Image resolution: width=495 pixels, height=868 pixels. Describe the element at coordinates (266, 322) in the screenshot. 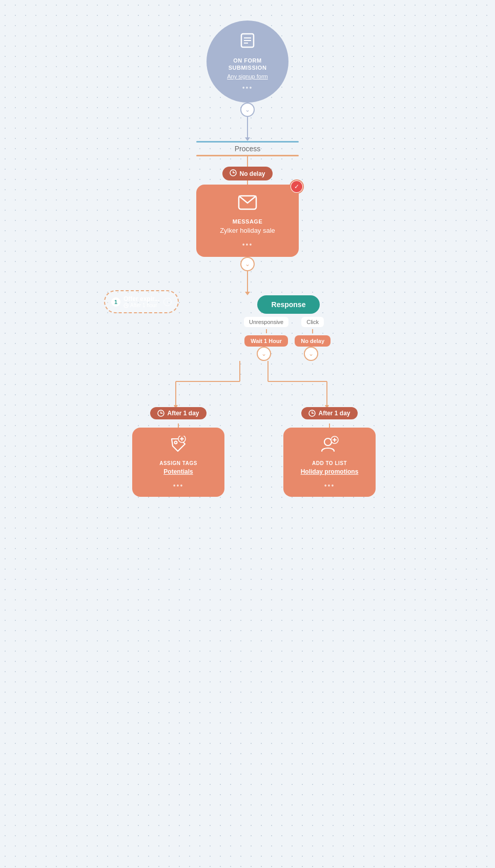

I see `unresponsive-label: Unresponsive` at that location.